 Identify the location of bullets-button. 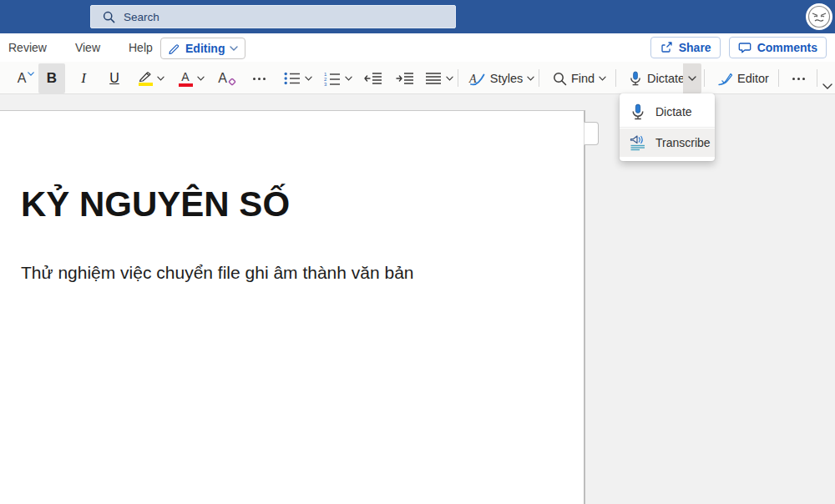
(298, 78).